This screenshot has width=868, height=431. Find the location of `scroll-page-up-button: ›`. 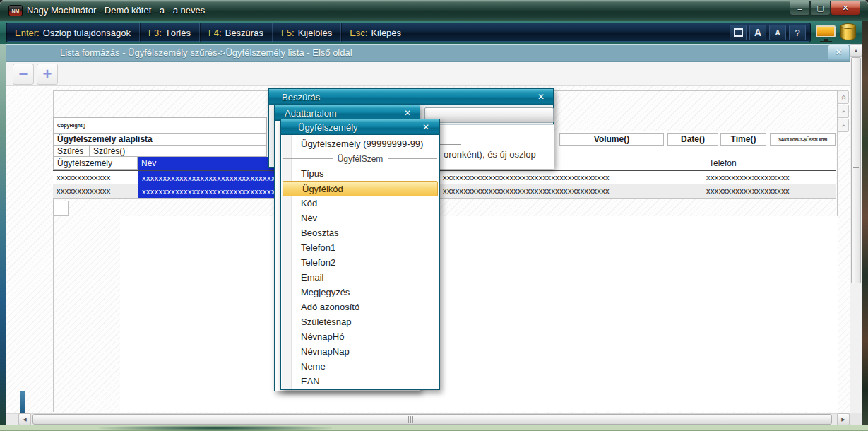

scroll-page-up-button: › is located at coordinates (843, 112).